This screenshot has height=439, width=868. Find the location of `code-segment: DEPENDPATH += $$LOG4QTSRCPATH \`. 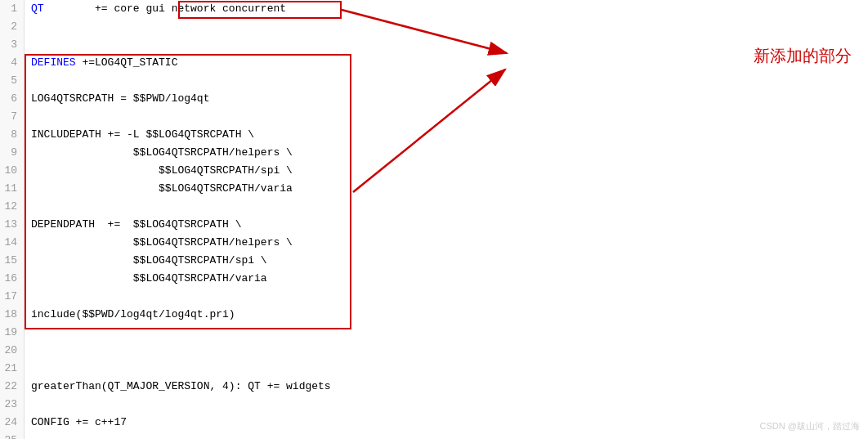

code-segment: DEPENDPATH += $$LOG4QTSRCPATH \ is located at coordinates (136, 224).